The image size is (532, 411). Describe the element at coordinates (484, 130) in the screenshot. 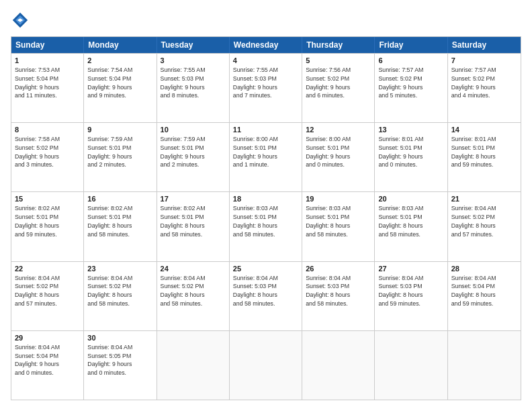

I see `day-number: 14` at that location.